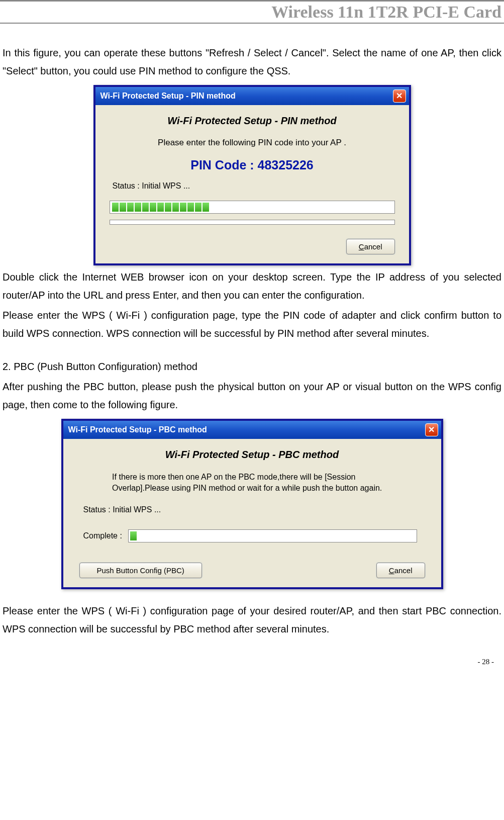 Image resolution: width=504 pixels, height=820 pixels. What do you see at coordinates (252, 620) in the screenshot?
I see `paragraph-6: Please enter the WPS ( Wi-Fi ) configura…` at bounding box center [252, 620].